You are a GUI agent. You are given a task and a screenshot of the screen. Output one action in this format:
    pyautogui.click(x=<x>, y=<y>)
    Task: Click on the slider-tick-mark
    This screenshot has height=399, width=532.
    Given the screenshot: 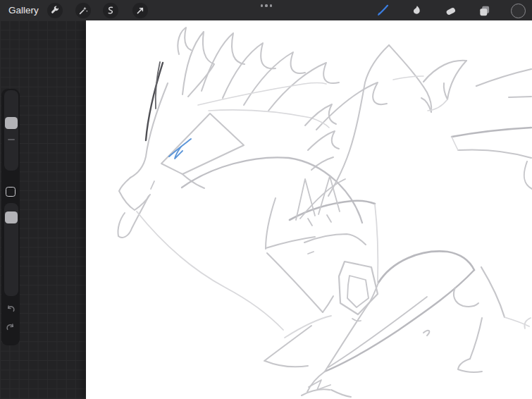 What is the action you would take?
    pyautogui.click(x=11, y=140)
    